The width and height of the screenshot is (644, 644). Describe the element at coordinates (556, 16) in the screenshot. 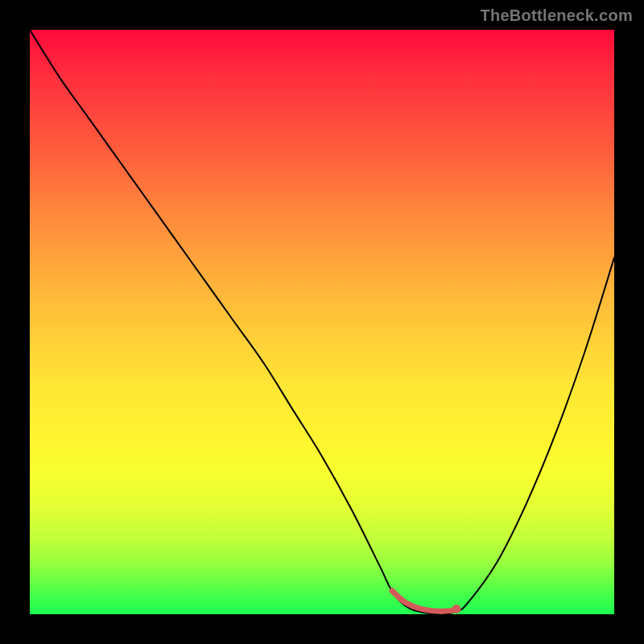

I see `attribution-text: TheBottleneck.com` at that location.